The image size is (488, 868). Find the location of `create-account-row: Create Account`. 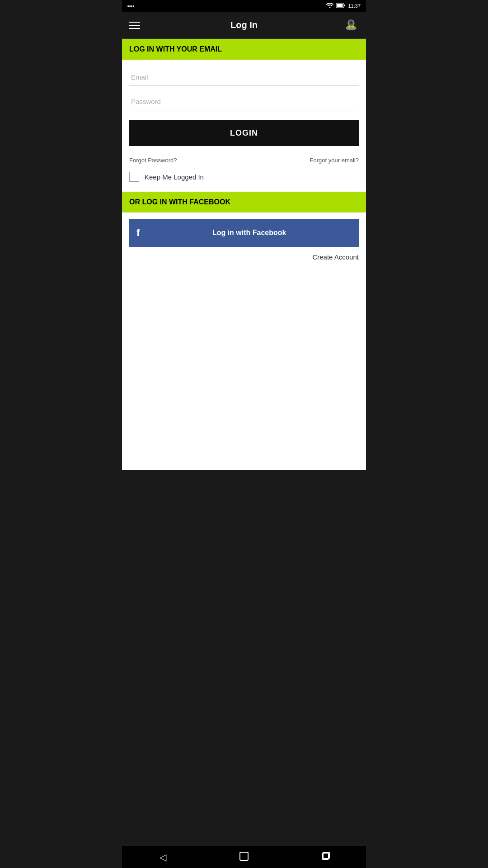

create-account-row: Create Account is located at coordinates (244, 257).